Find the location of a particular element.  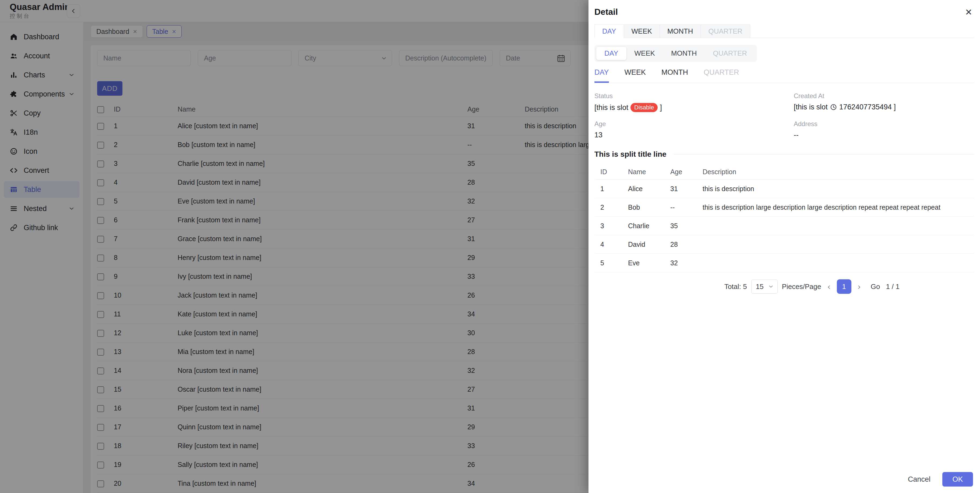

cell-age: 32 is located at coordinates (686, 263).